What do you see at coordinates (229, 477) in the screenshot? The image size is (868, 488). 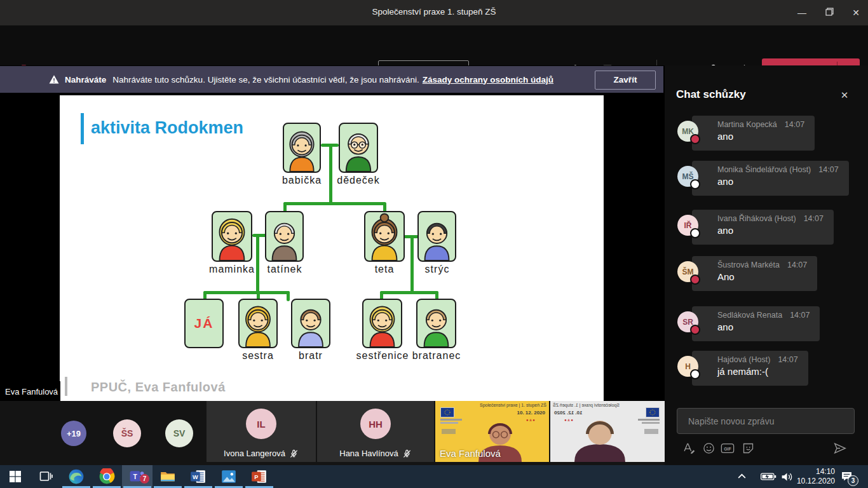 I see `photos-icon` at bounding box center [229, 477].